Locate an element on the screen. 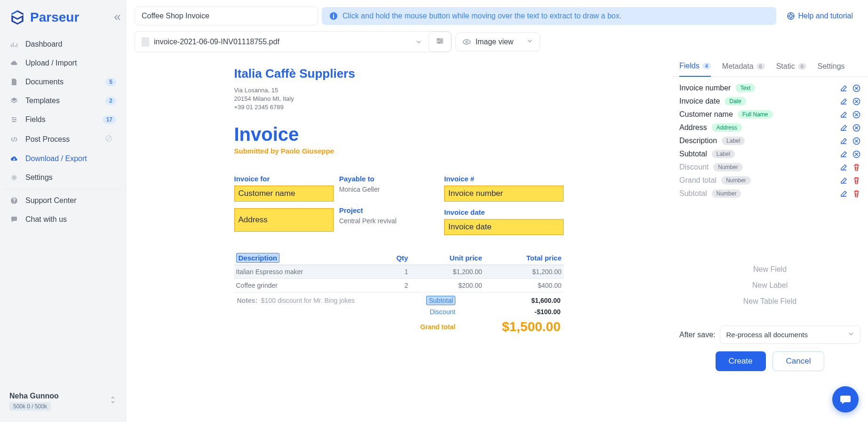 The height and width of the screenshot is (422, 868). sidebar-item-upload: Upload / Import is located at coordinates (63, 63).